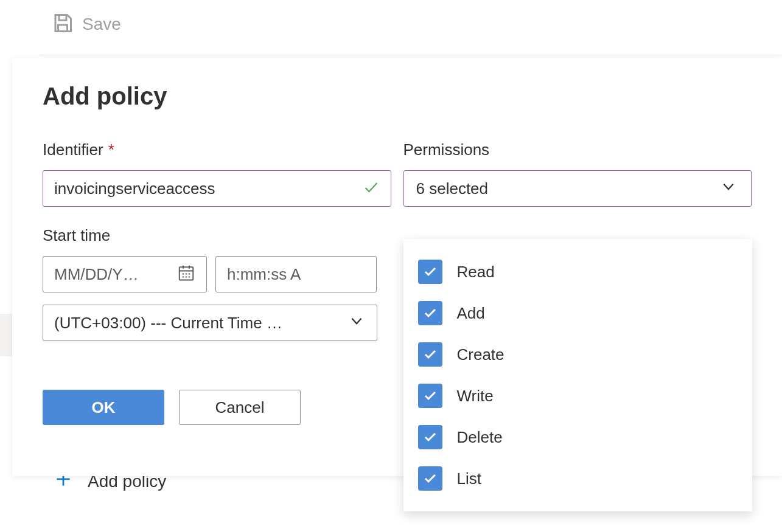 Image resolution: width=782 pixels, height=532 pixels. Describe the element at coordinates (578, 188) in the screenshot. I see `permissions-select: 6 selected` at that location.